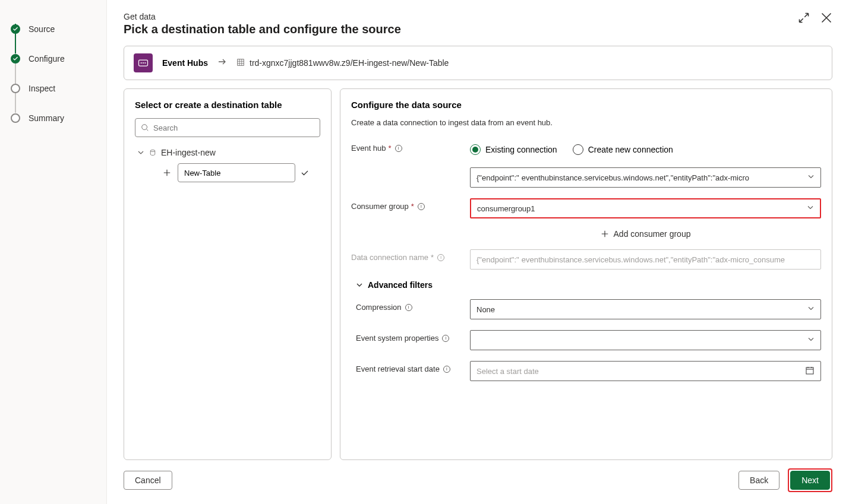  Describe the element at coordinates (513, 150) in the screenshot. I see `existing-connection-radio: Existing connection` at that location.